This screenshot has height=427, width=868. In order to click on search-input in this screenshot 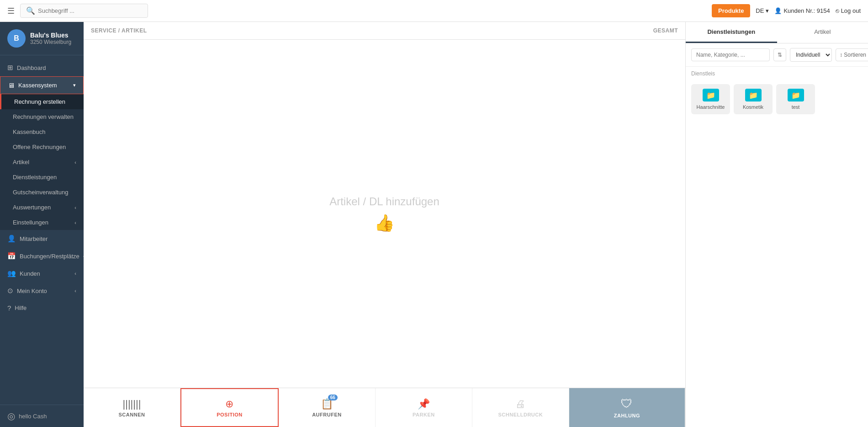, I will do `click(88, 11)`.